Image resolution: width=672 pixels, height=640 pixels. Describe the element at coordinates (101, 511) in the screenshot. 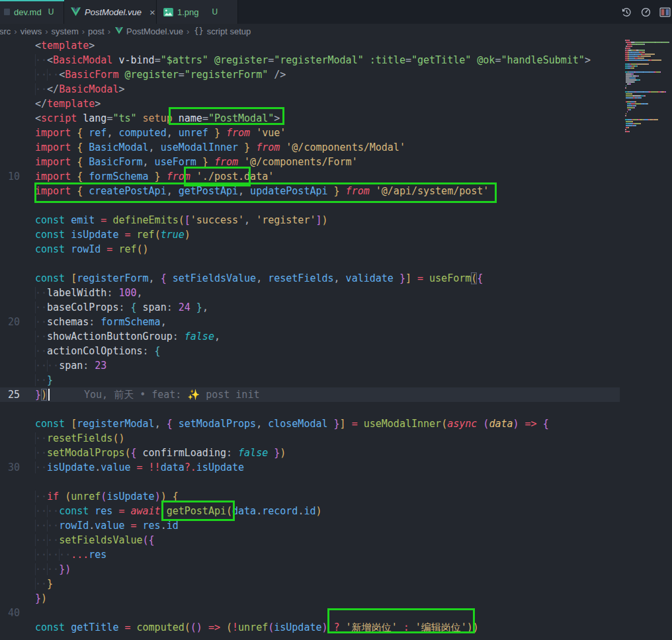

I see `code-token: res` at that location.